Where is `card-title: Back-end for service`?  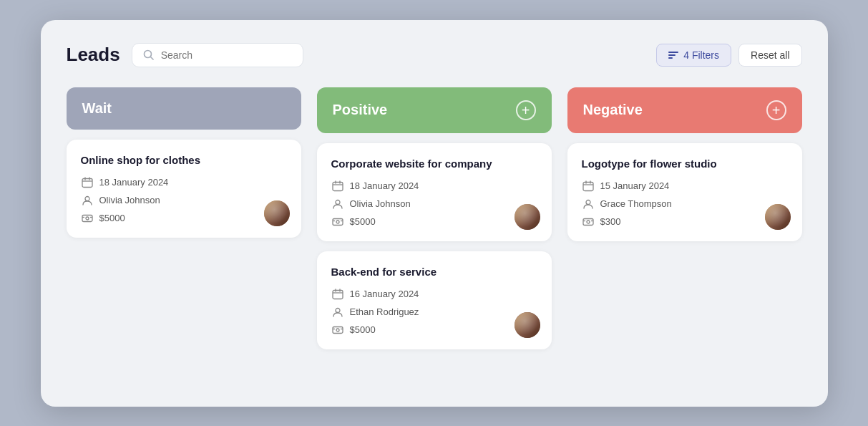 card-title: Back-end for service is located at coordinates (434, 272).